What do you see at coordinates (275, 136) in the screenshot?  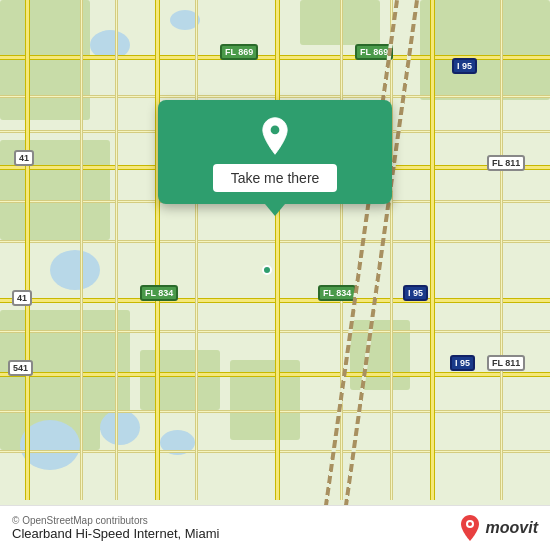 I see `location-pin-icon` at bounding box center [275, 136].